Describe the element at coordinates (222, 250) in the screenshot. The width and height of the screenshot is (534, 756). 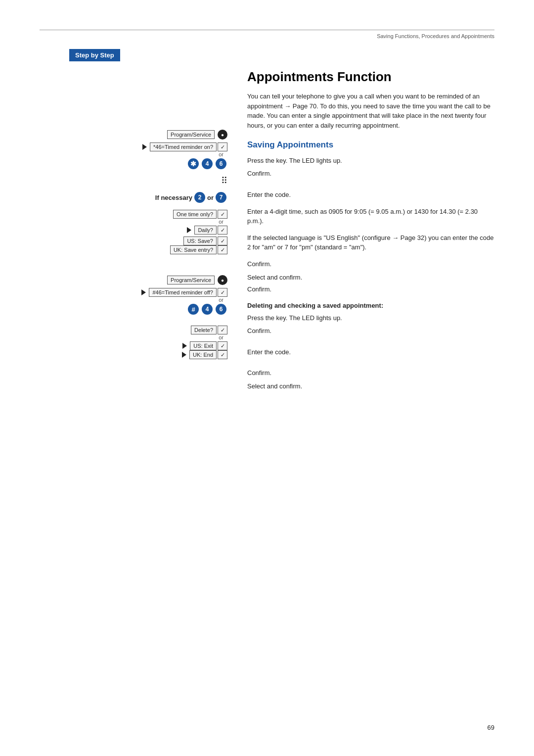
I see `check-box-5: ✓` at that location.